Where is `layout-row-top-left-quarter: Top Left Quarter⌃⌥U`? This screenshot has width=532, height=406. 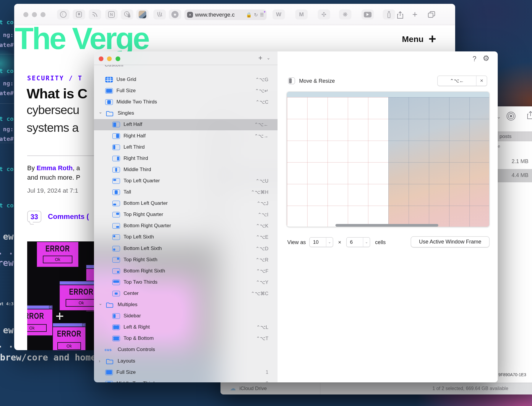
layout-row-top-left-quarter: Top Left Quarter⌃⌥U is located at coordinates (186, 181).